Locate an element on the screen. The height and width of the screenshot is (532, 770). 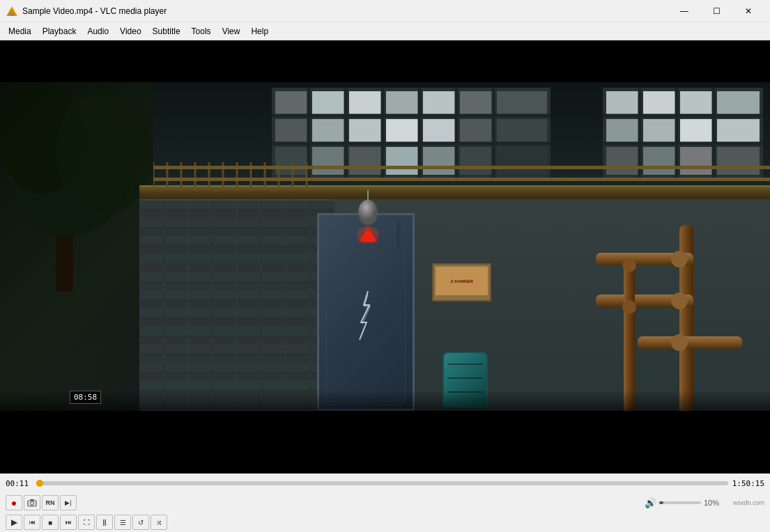
menu-view: View is located at coordinates (231, 31).